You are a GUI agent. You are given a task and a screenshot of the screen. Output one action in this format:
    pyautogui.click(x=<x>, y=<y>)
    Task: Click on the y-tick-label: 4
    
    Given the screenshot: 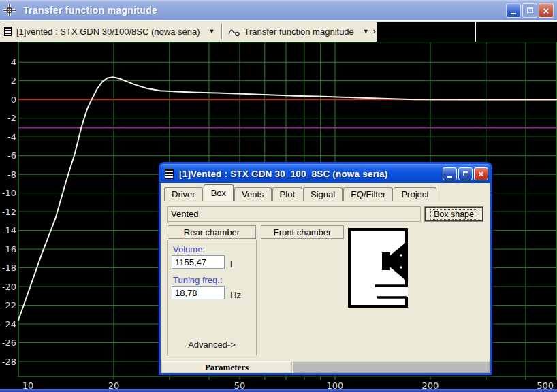 What is the action you would take?
    pyautogui.click(x=14, y=63)
    